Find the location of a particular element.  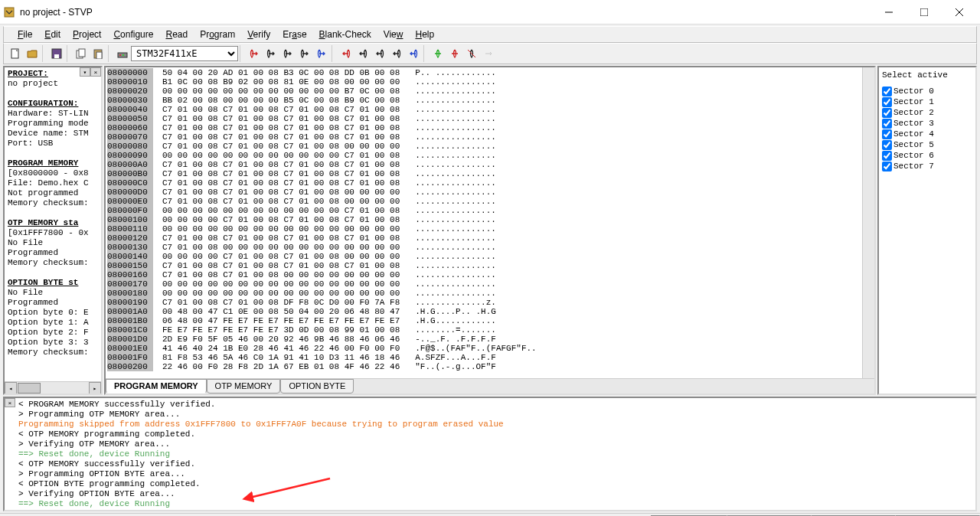

sector-item-4: Sector 4 is located at coordinates (927, 134).